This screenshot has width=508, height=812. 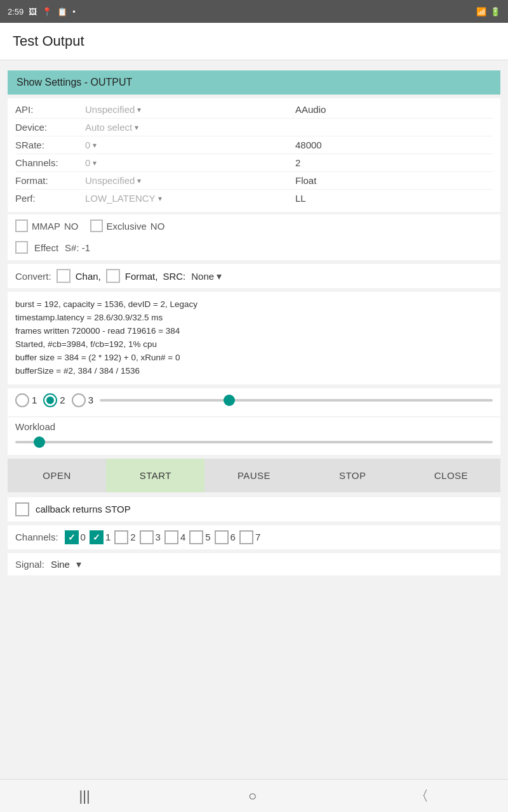 What do you see at coordinates (451, 476) in the screenshot?
I see `close-button: CLOSE` at bounding box center [451, 476].